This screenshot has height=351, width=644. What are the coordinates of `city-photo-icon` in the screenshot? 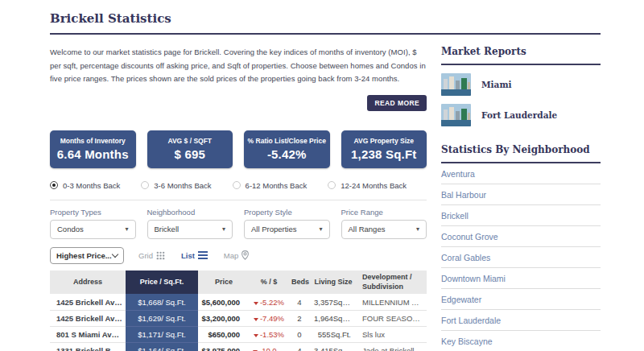 It's located at (456, 115).